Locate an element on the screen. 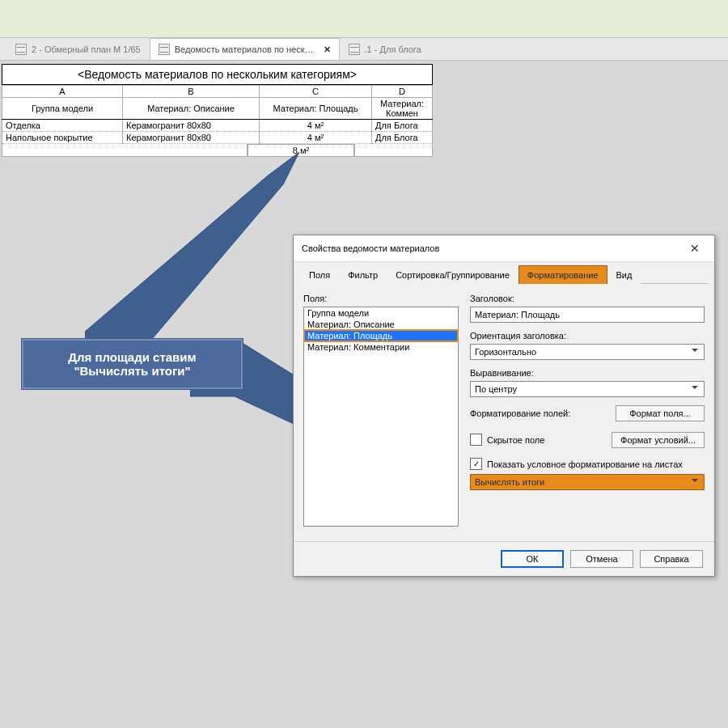  list-item: Материал: Описание is located at coordinates (381, 324).